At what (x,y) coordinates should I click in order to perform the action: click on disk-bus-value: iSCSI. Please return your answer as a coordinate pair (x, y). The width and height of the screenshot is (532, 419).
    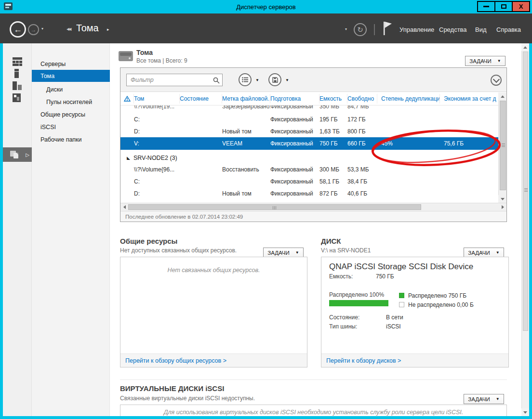
    Looking at the image, I should click on (393, 327).